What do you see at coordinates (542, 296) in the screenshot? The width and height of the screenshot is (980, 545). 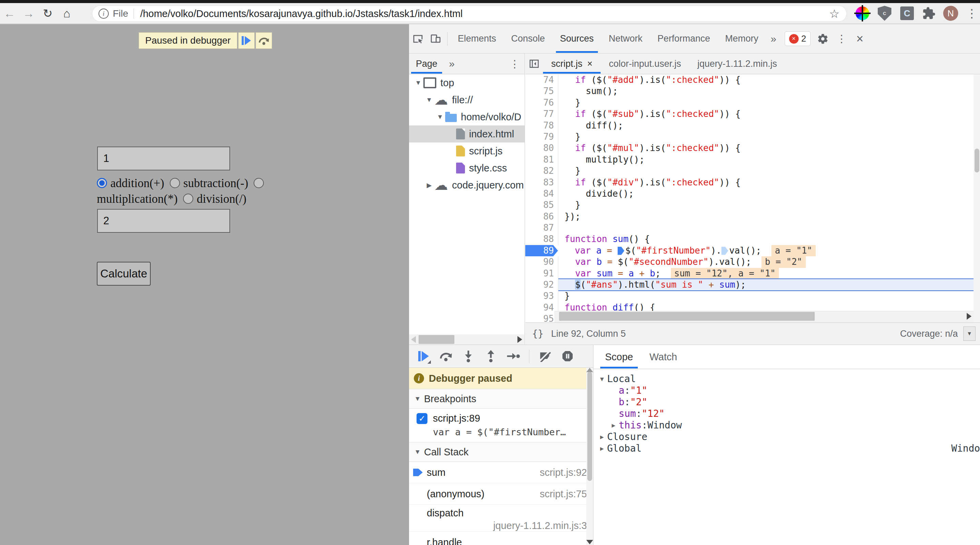 I see `line-number: 93` at bounding box center [542, 296].